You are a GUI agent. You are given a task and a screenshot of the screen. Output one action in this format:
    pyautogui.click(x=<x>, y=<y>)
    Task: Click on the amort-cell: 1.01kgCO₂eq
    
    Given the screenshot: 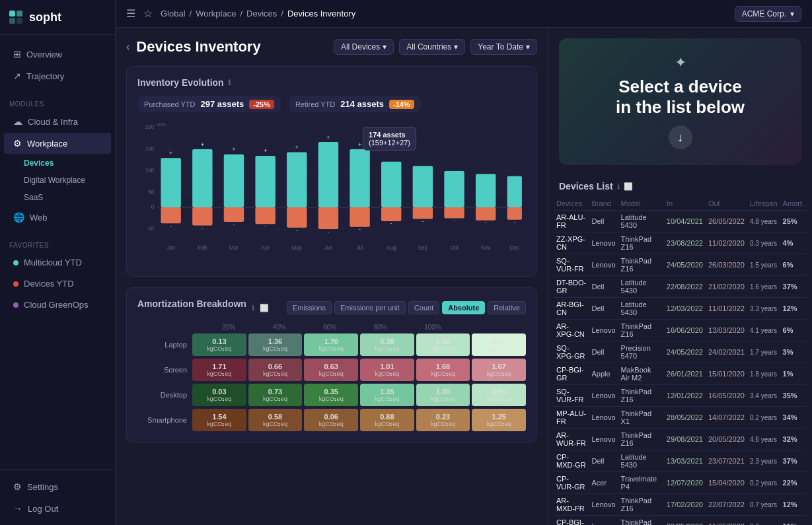 What is the action you would take?
    pyautogui.click(x=387, y=370)
    